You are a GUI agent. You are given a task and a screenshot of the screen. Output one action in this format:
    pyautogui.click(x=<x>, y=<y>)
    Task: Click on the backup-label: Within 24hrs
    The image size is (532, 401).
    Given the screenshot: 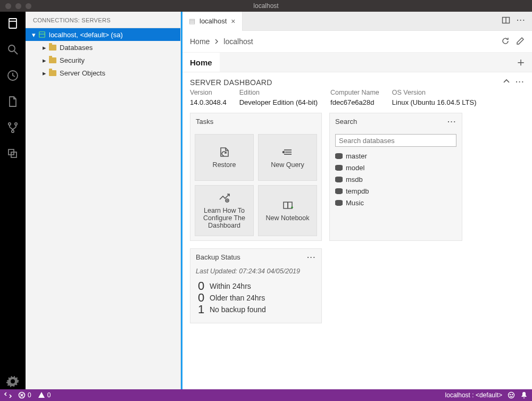 What is the action you would take?
    pyautogui.click(x=230, y=286)
    